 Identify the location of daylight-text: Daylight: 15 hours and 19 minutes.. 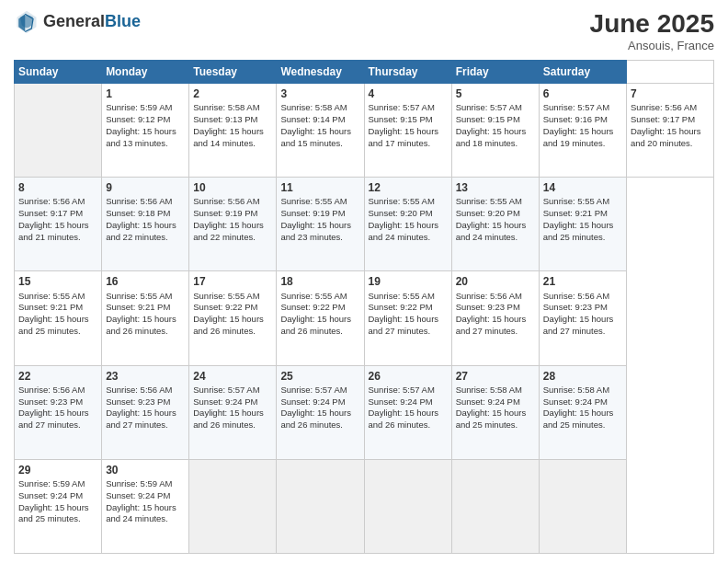
(579, 137).